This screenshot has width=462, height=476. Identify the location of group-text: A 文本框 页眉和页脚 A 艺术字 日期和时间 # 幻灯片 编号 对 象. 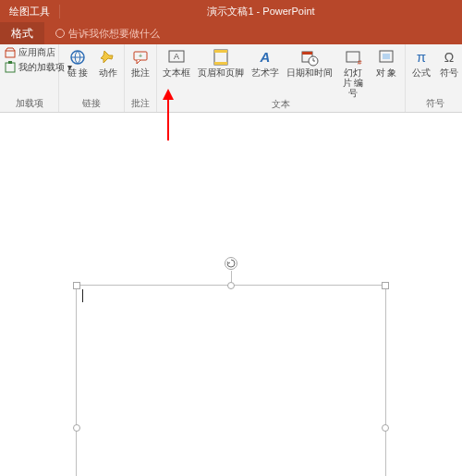
(281, 78).